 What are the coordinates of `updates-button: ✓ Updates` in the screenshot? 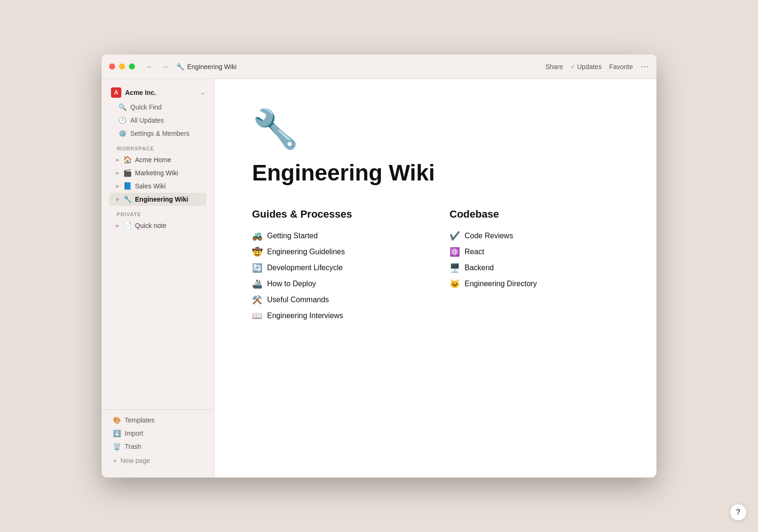 It's located at (586, 67).